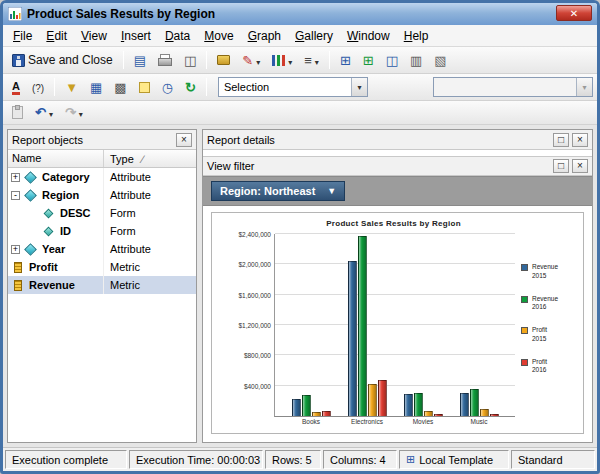 The width and height of the screenshot is (600, 474). I want to click on x-axis-label: Movies, so click(423, 420).